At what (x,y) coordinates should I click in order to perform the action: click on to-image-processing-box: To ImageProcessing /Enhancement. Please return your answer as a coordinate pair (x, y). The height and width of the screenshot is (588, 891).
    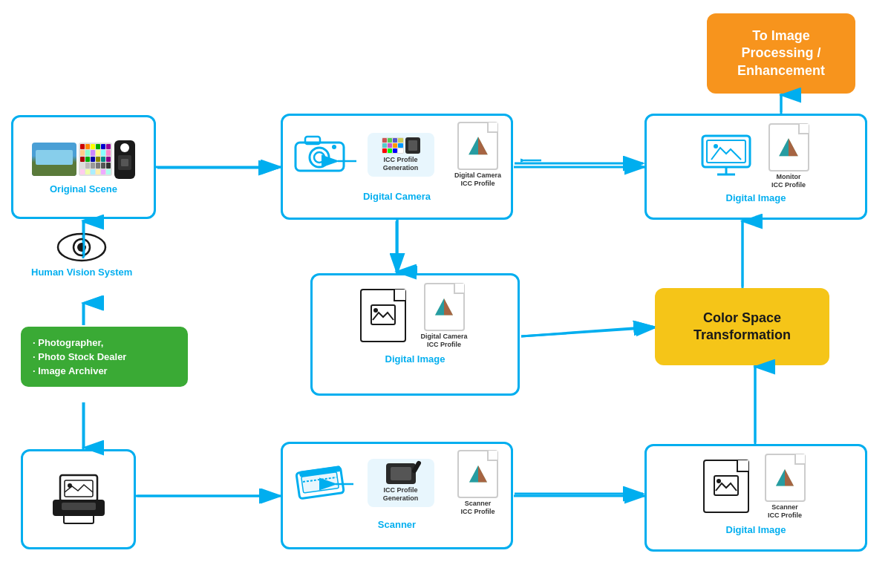
    Looking at the image, I should click on (781, 53).